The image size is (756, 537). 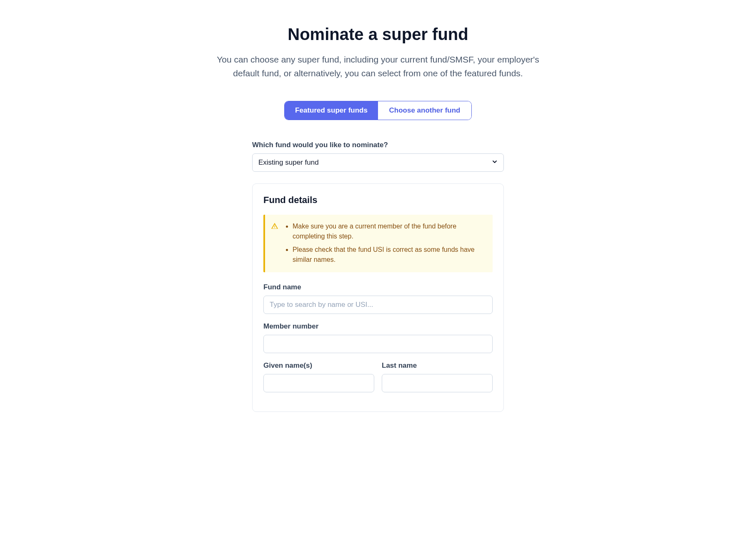 I want to click on member-number-input, so click(x=378, y=344).